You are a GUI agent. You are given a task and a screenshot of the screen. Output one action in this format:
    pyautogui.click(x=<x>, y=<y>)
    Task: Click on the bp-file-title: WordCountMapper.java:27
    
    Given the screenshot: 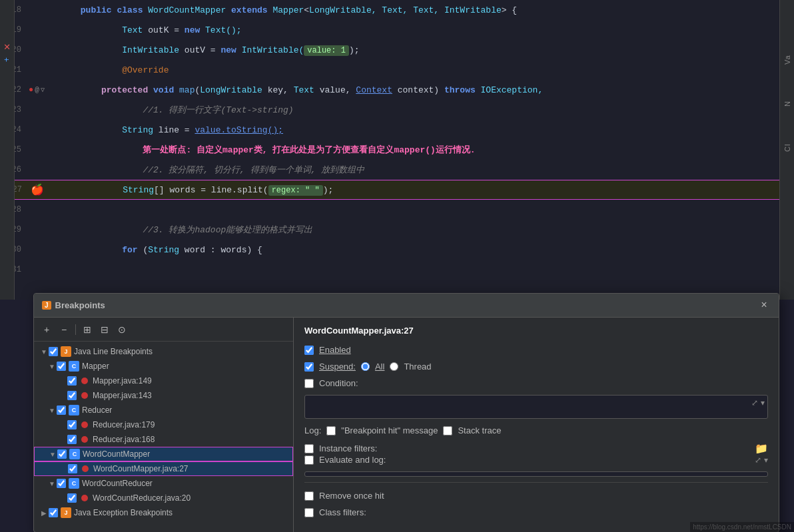 What is the action you would take?
    pyautogui.click(x=536, y=330)
    